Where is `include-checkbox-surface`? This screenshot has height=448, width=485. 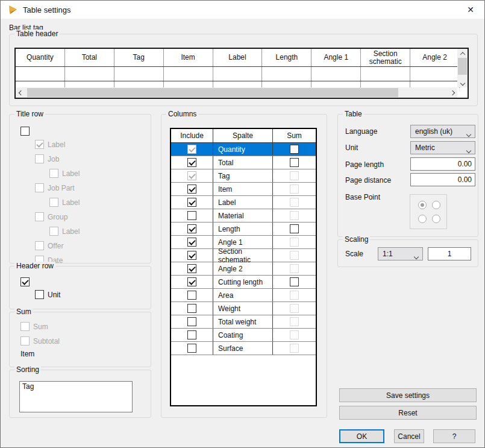
include-checkbox-surface is located at coordinates (192, 349).